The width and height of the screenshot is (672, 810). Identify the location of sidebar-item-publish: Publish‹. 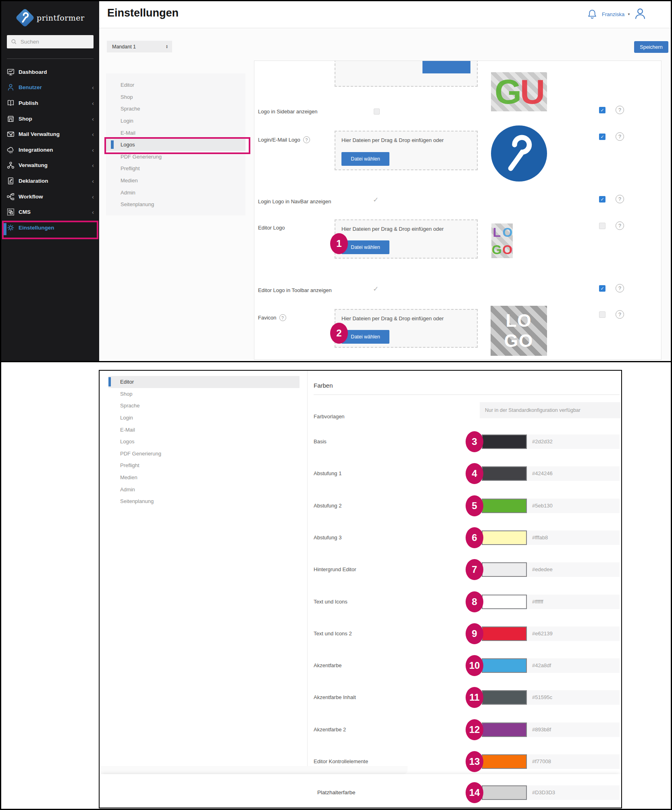
(50, 103).